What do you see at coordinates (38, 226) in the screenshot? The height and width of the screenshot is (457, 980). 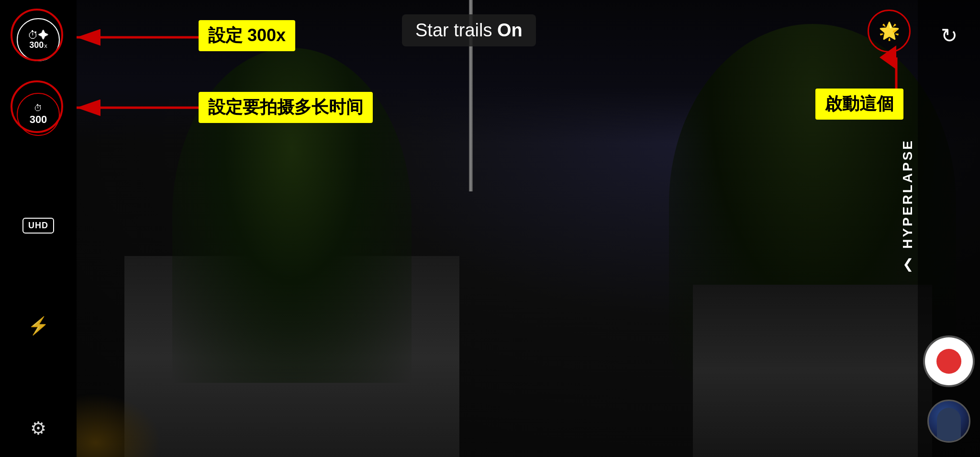 I see `uhd-item: UHD` at bounding box center [38, 226].